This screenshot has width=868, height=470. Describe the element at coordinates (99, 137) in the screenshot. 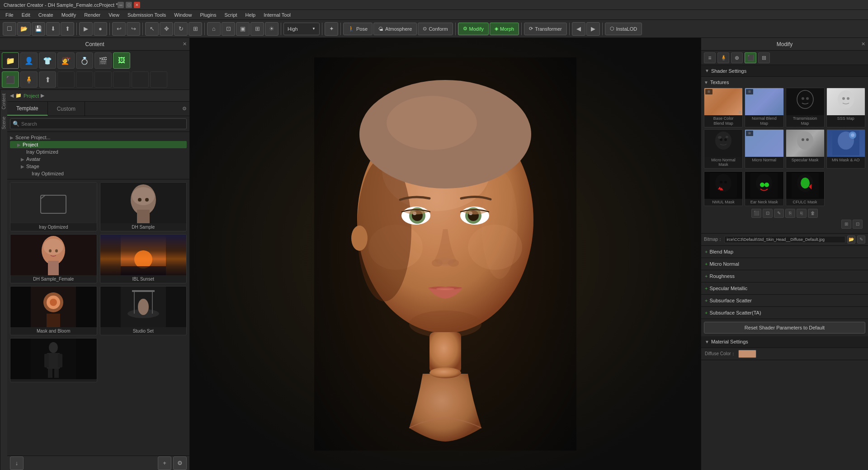

I see `tree-item-scene: ▶ Scene Project...` at that location.